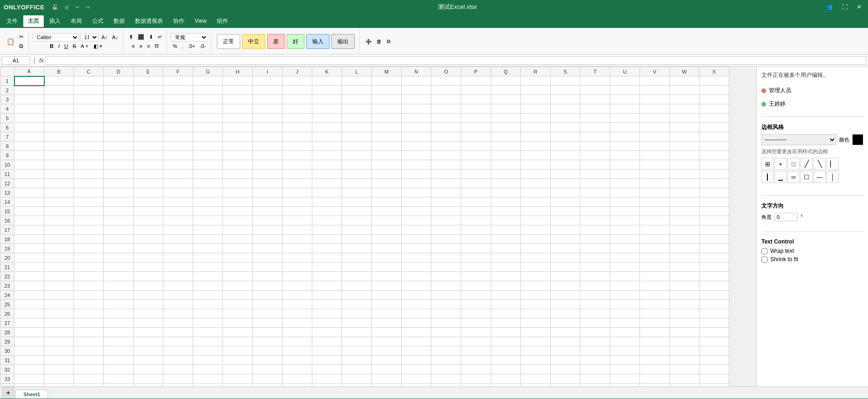 The height and width of the screenshot is (399, 868). What do you see at coordinates (98, 21) in the screenshot?
I see `menu-formula: 公式` at bounding box center [98, 21].